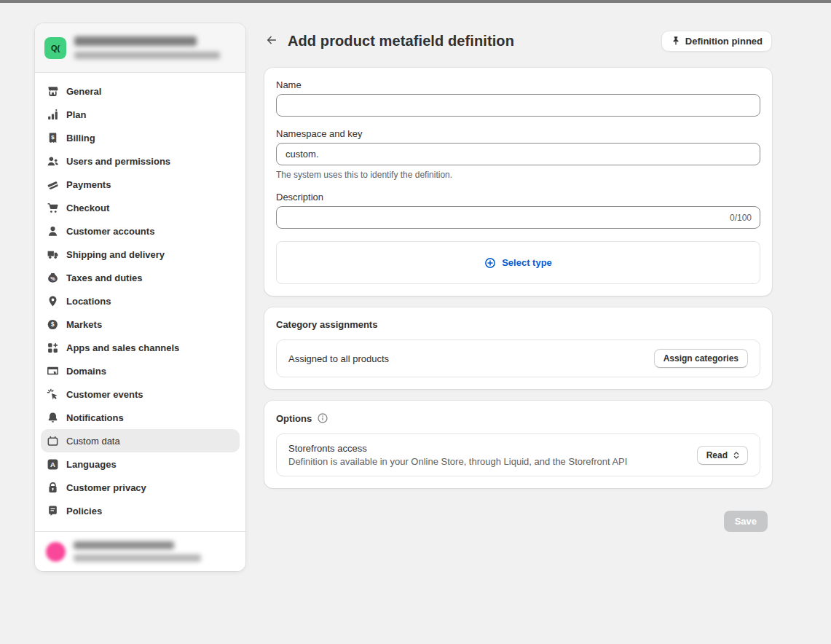  Describe the element at coordinates (519, 348) in the screenshot. I see `category-assignments-card: Category assignments Assigned to all pro…` at that location.